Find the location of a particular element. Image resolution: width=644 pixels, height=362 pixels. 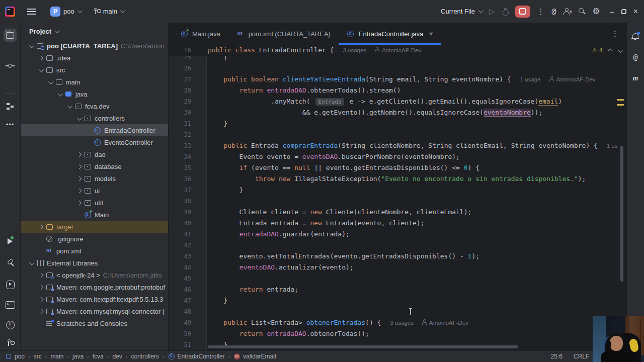

line-number: 51 is located at coordinates (180, 345).